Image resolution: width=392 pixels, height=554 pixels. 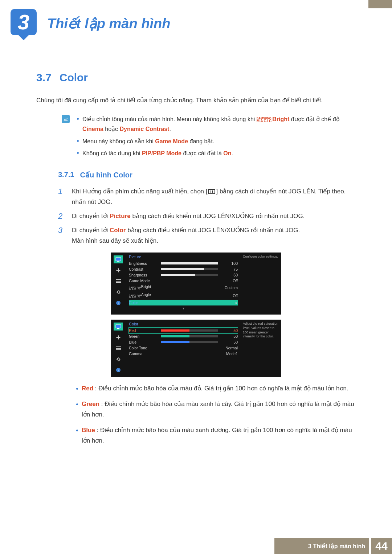 What do you see at coordinates (207, 175) in the screenshot?
I see `subsection-heading: 3.7.1 Cấu hình Color` at bounding box center [207, 175].